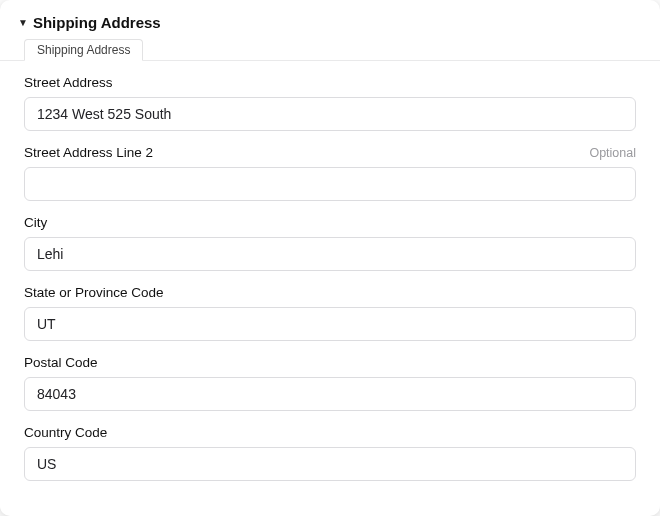  Describe the element at coordinates (94, 292) in the screenshot. I see `state-label: State or Province Code` at that location.